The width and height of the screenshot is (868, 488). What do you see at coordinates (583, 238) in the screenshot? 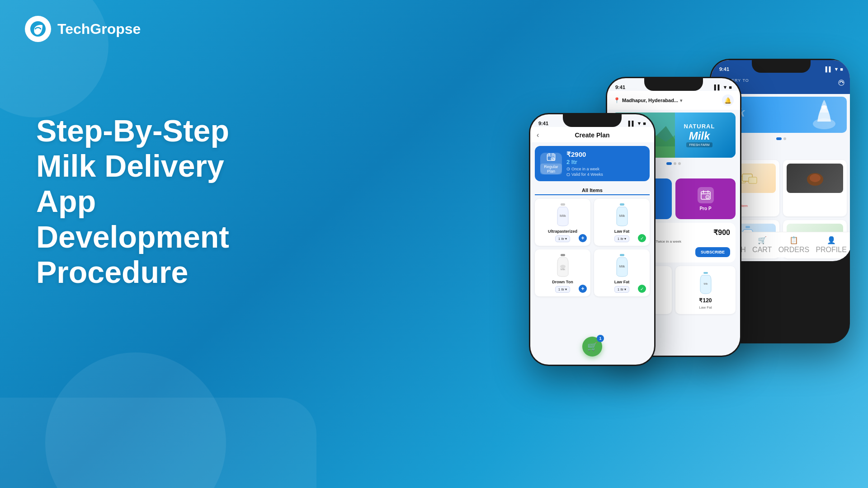
I see `item-add-ultra: +` at bounding box center [583, 238].